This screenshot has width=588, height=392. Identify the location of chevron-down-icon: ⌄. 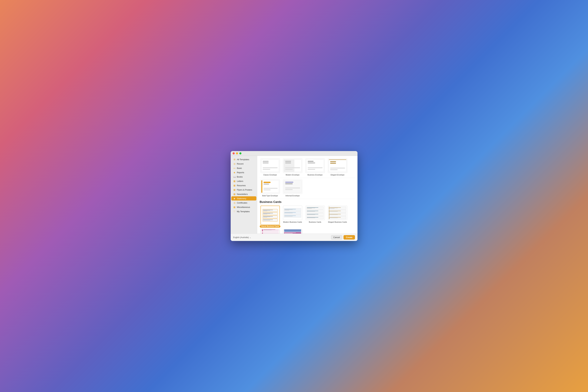
(250, 238).